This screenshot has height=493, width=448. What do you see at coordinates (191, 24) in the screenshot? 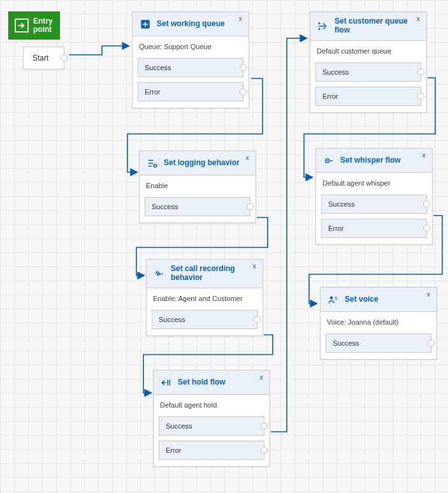
I see `node-title: Set working queue` at bounding box center [191, 24].